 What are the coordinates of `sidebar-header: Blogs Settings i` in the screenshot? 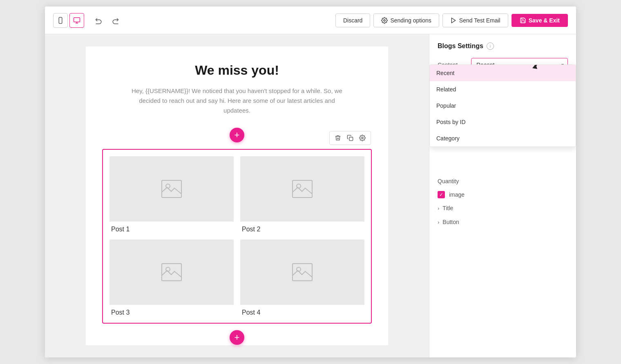 It's located at (503, 46).